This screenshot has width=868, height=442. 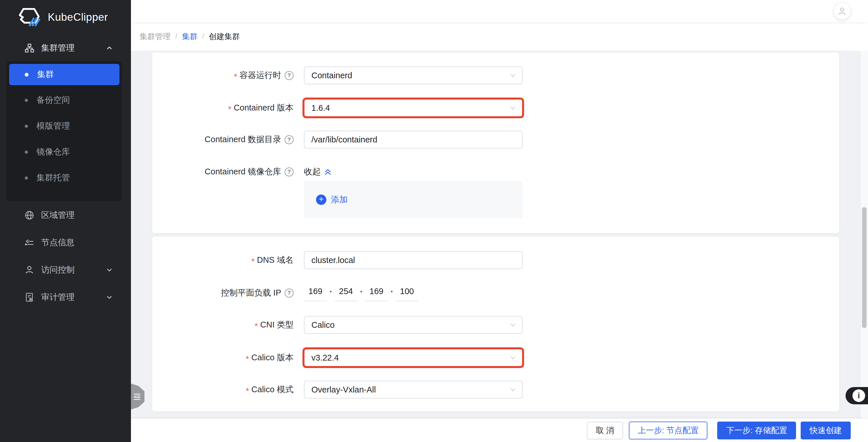 I want to click on wizard-footer: 取 消 上一步: 节点配置 下一步: 存储配置 快速创建, so click(x=499, y=431).